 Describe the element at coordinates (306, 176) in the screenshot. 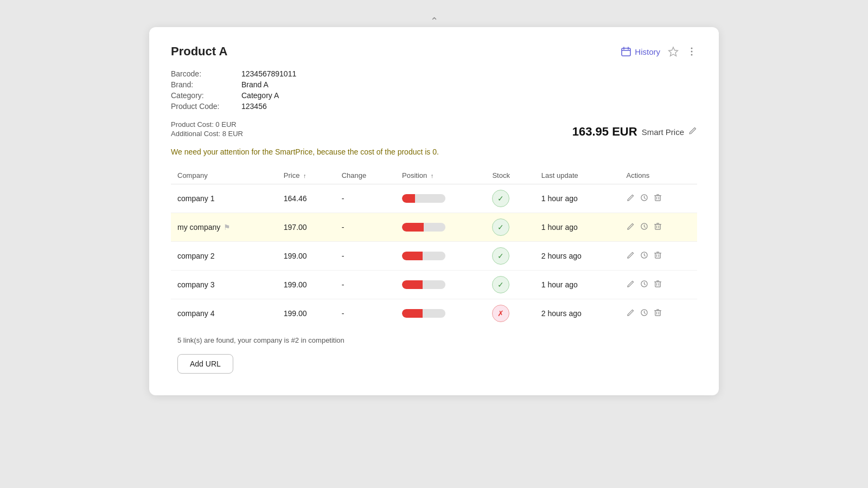

I see `col-price: Price ↑` at that location.